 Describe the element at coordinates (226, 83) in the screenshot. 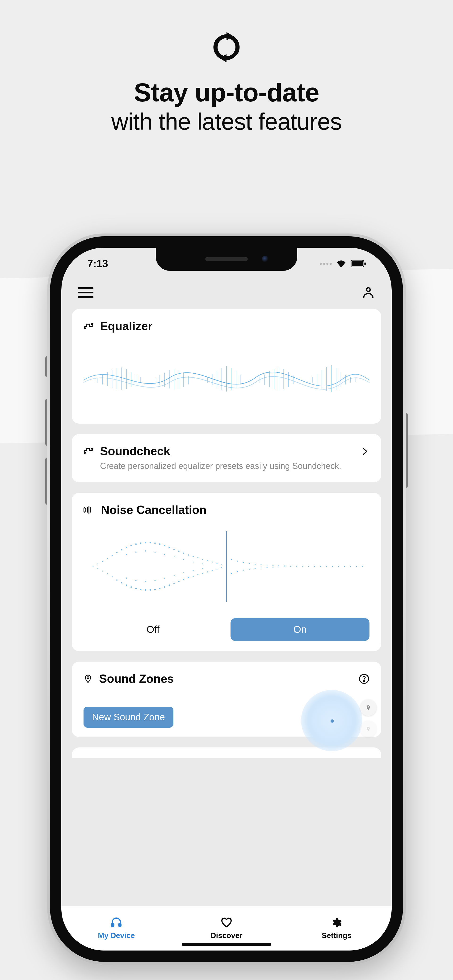

I see `hero: Stay up-to-date with the latest features` at that location.